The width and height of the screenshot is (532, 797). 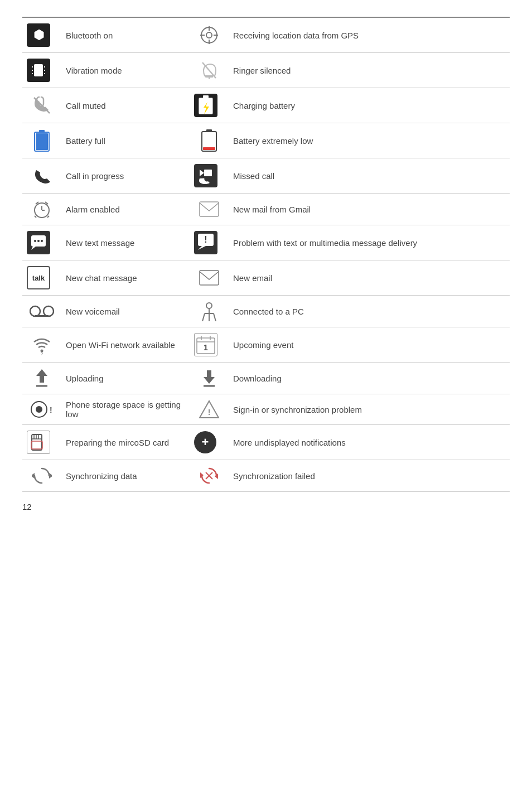 I want to click on upload-icon, so click(x=42, y=378).